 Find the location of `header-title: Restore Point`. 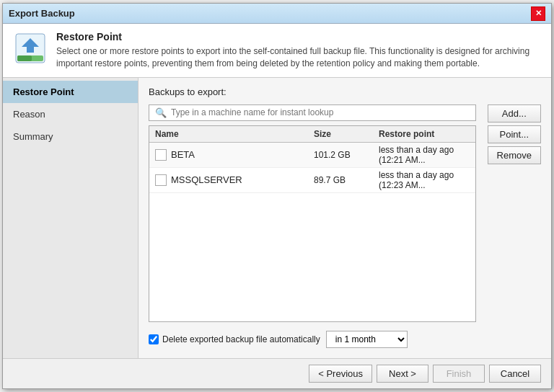

header-title: Restore Point is located at coordinates (299, 37).